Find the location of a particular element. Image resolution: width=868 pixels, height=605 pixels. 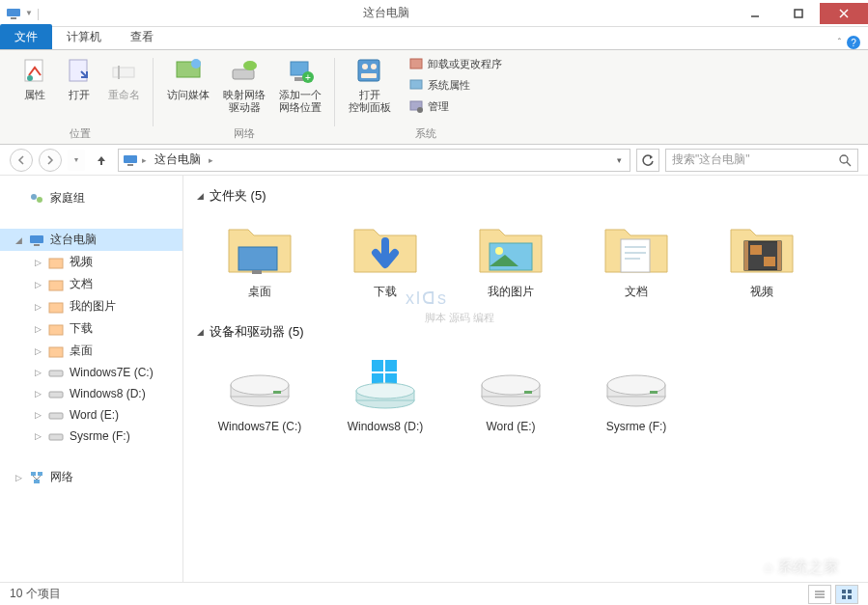

rename-icon is located at coordinates (125, 71).